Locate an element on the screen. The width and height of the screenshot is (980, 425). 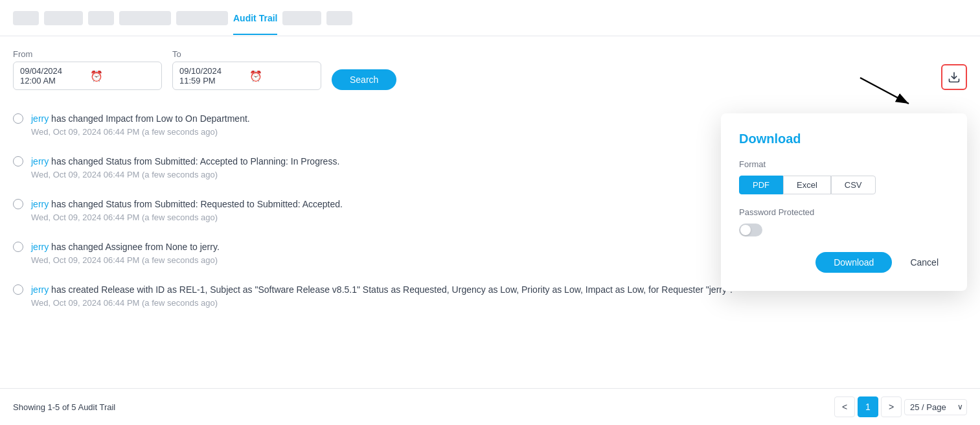
audit-content-5: jerry has created Release with ID as REL… is located at coordinates (382, 295).